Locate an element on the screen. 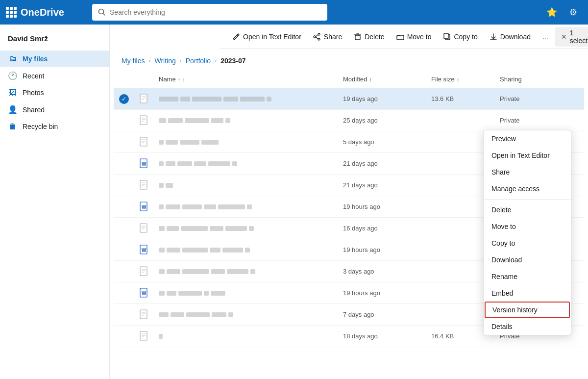 The width and height of the screenshot is (588, 379). shared-icon: 👤 is located at coordinates (13, 110).